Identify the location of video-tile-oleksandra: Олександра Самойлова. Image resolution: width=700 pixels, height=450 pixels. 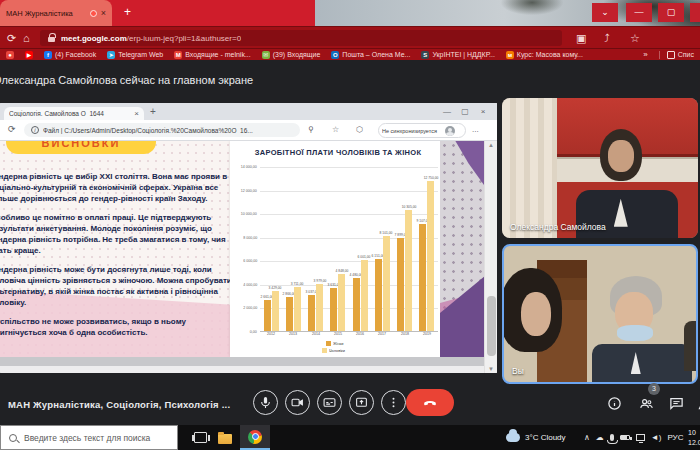
(600, 168).